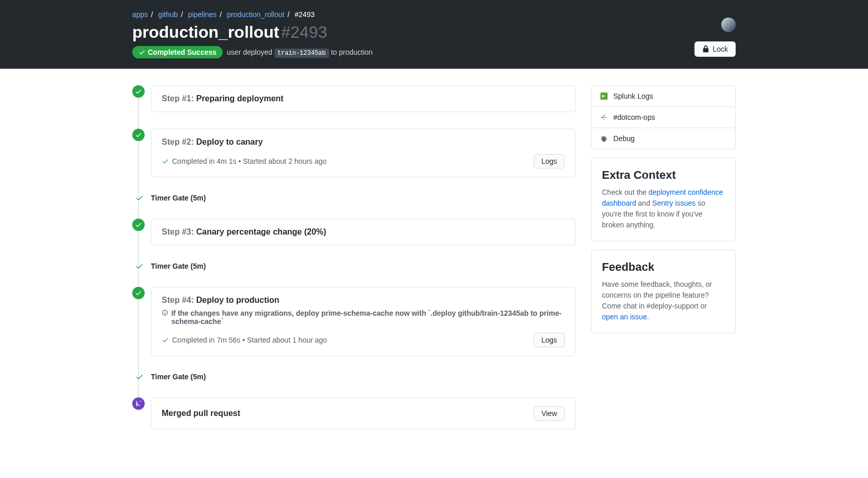 The image size is (868, 478). I want to click on merged-title: Merged pull request, so click(201, 413).